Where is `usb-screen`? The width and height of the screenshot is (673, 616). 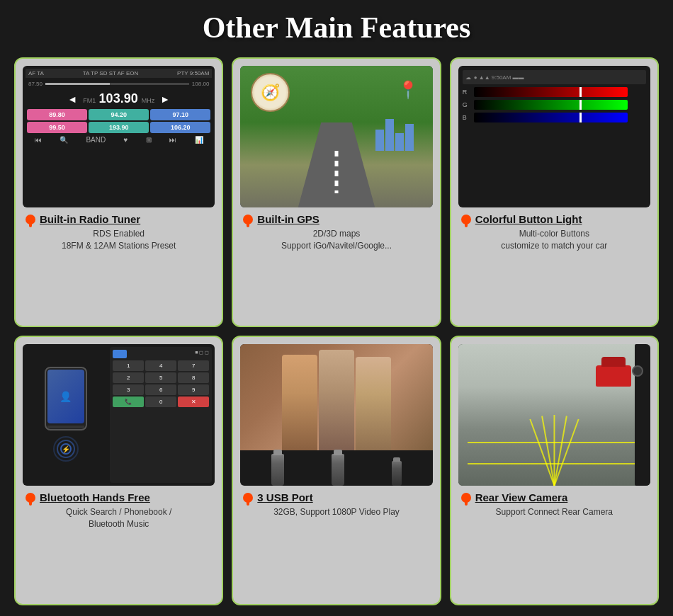
usb-screen is located at coordinates (336, 415).